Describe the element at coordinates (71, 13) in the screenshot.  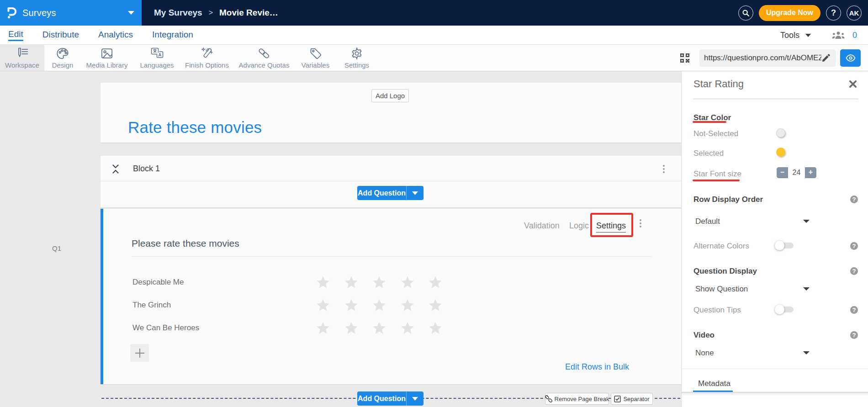
I see `product-switcher: Surveys` at that location.